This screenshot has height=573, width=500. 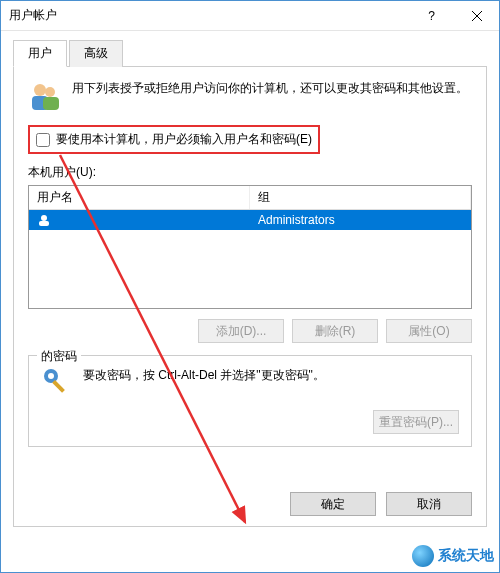 I want to click on cell-group: Administrators, so click(x=360, y=220).